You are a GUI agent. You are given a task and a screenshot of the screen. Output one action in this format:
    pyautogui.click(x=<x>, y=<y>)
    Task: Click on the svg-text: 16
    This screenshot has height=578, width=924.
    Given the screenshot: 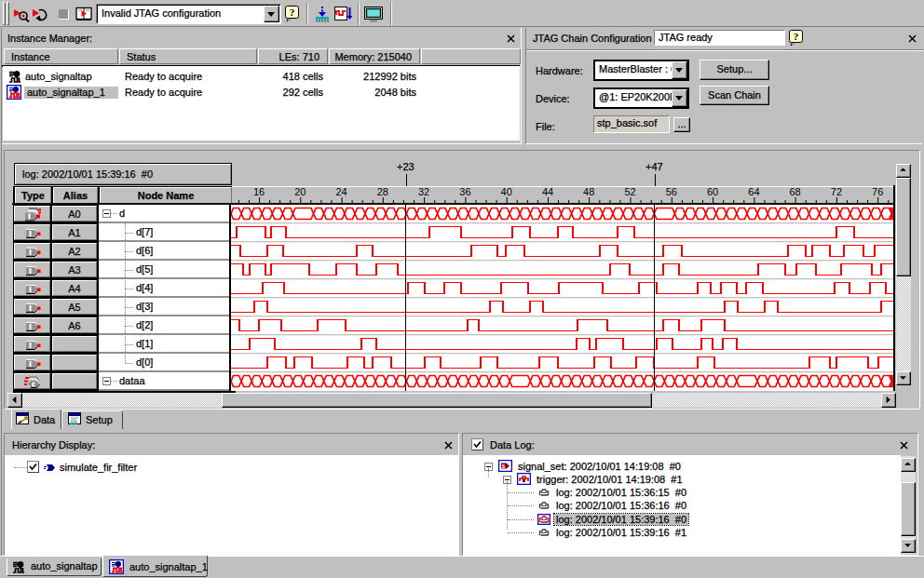 What is the action you would take?
    pyautogui.click(x=259, y=192)
    